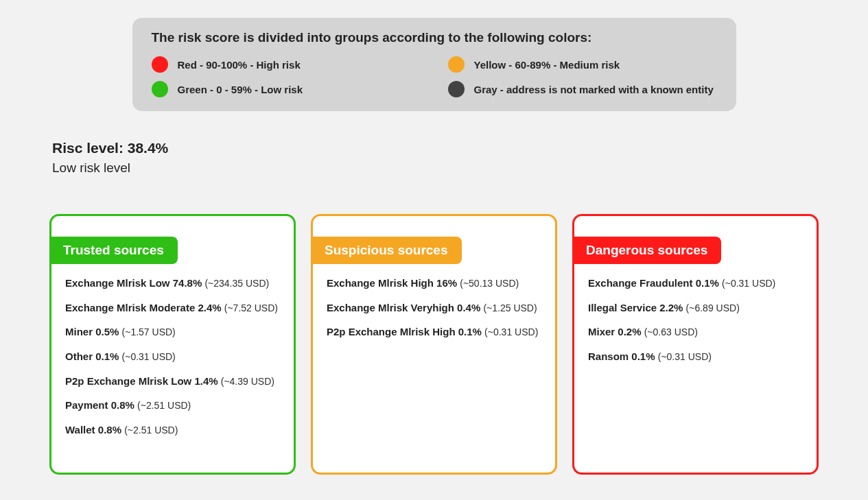 Image resolution: width=868 pixels, height=500 pixels. What do you see at coordinates (173, 405) in the screenshot?
I see `source-item: Payment 0.8% (~2.51 USD)` at bounding box center [173, 405].